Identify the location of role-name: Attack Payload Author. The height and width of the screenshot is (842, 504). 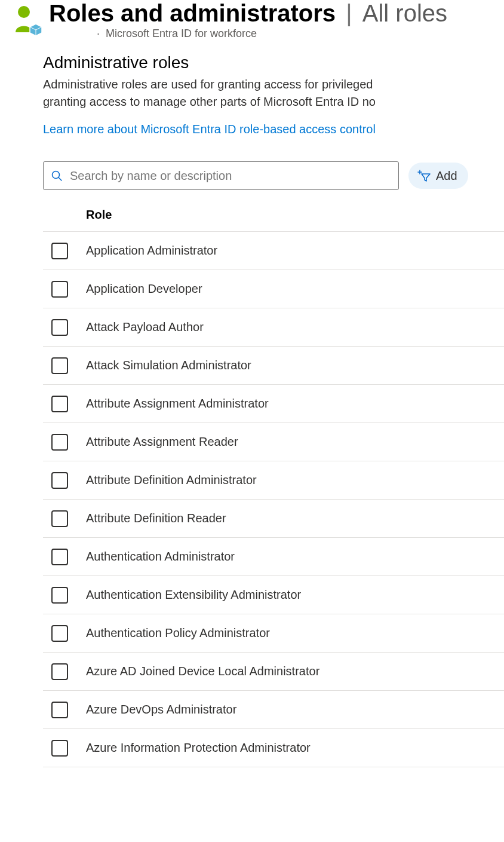
(295, 327).